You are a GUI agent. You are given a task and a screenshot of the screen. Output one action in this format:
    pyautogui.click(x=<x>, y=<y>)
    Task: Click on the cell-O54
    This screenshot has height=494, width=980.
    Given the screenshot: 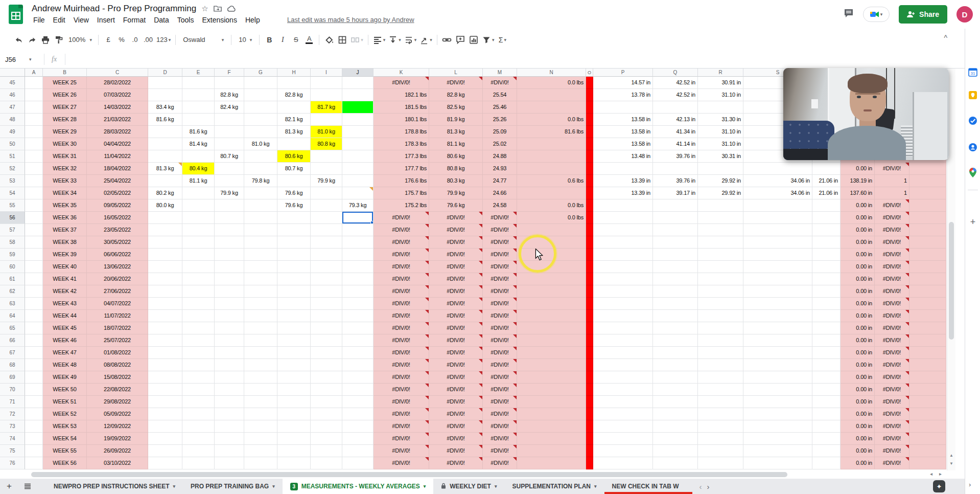 What is the action you would take?
    pyautogui.click(x=590, y=193)
    